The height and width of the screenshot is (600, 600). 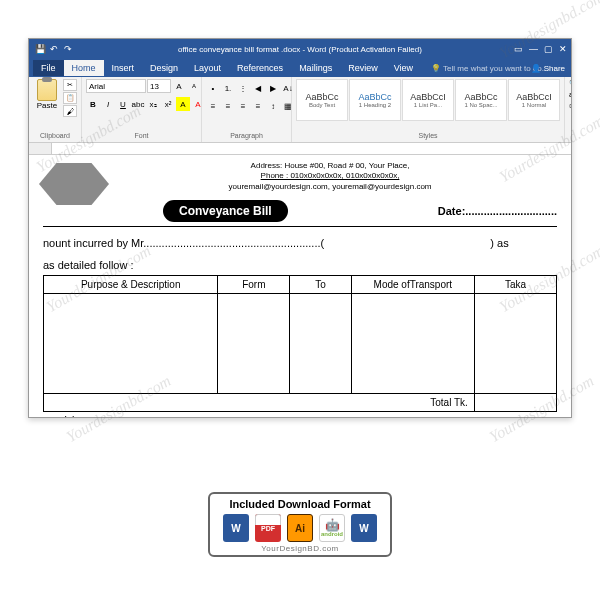 I want to click on bold-button: B, so click(x=93, y=104).